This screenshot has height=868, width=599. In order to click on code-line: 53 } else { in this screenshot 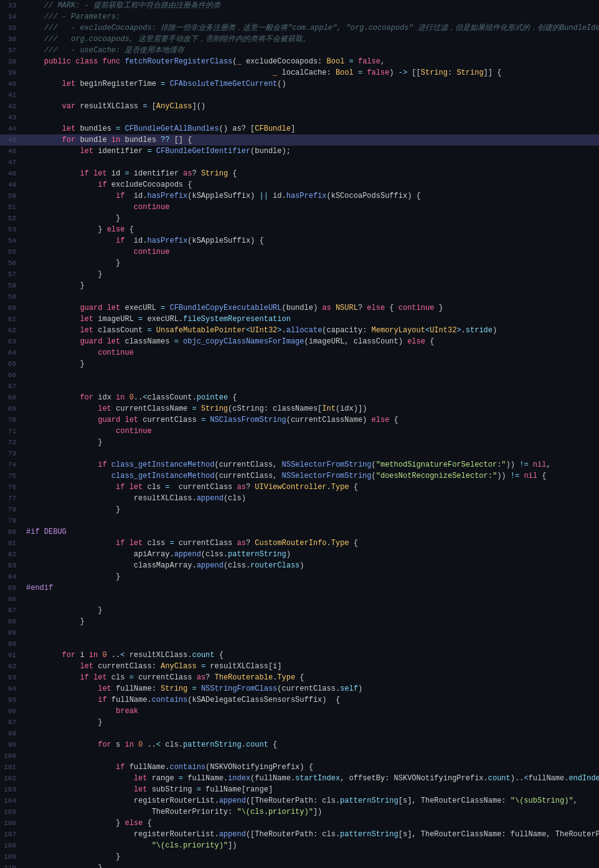, I will do `click(300, 230)`.